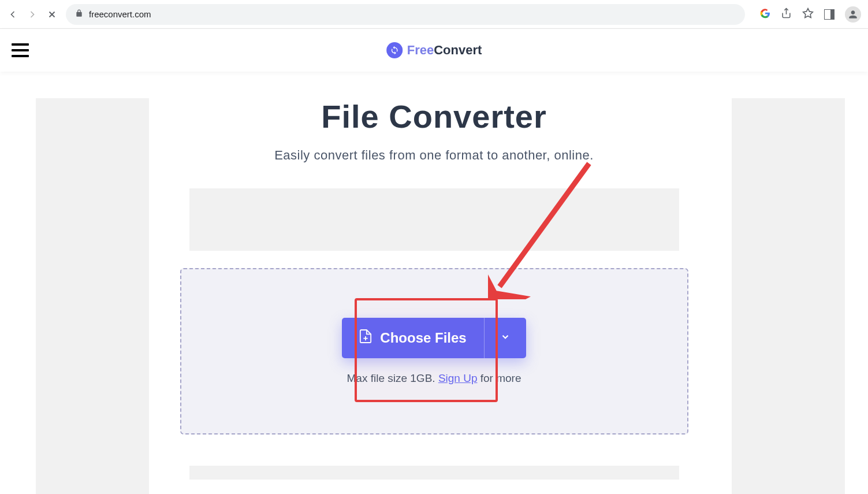  What do you see at coordinates (499, 378) in the screenshot?
I see `max-file-suffix: for more` at bounding box center [499, 378].